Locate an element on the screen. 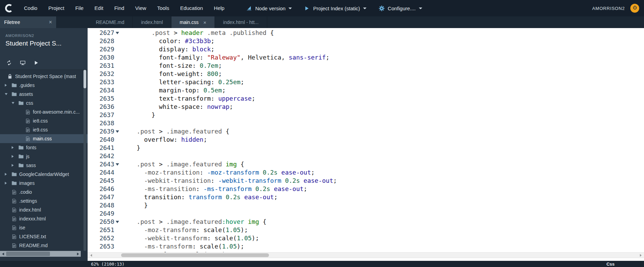 This screenshot has height=267, width=644. tree-item-js: js is located at coordinates (44, 156).